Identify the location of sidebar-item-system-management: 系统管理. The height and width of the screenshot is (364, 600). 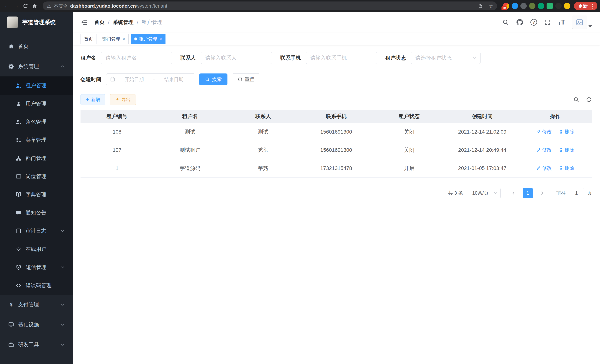
(37, 66).